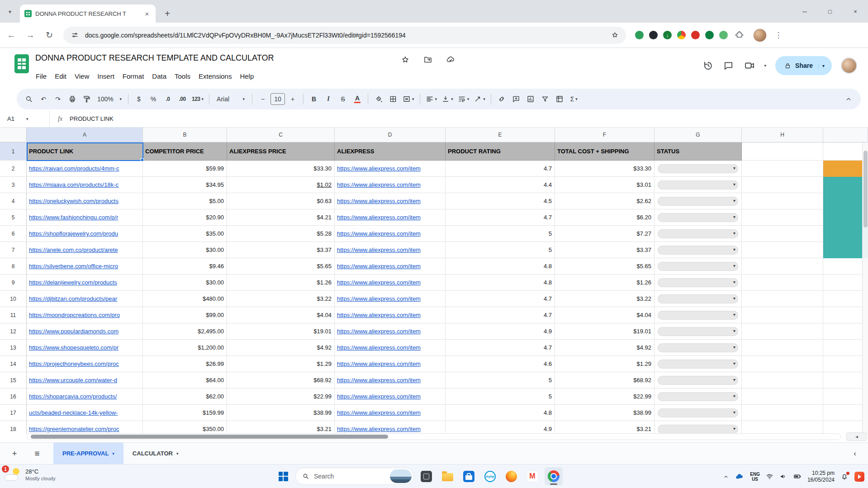 This screenshot has height=488, width=868. Describe the element at coordinates (390, 152) in the screenshot. I see `header-cell: ALIEXPRESS` at that location.